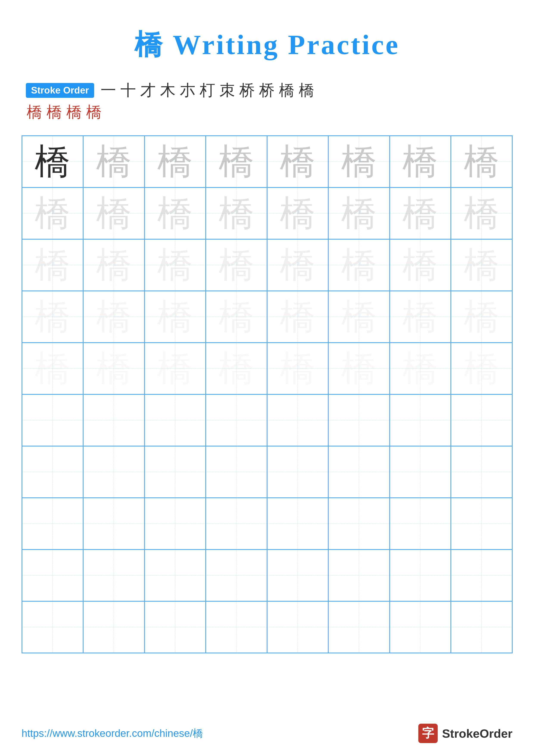  What do you see at coordinates (267, 734) in the screenshot?
I see `footer: https://www.strokeorder.com/chinese/橋 字 …` at bounding box center [267, 734].